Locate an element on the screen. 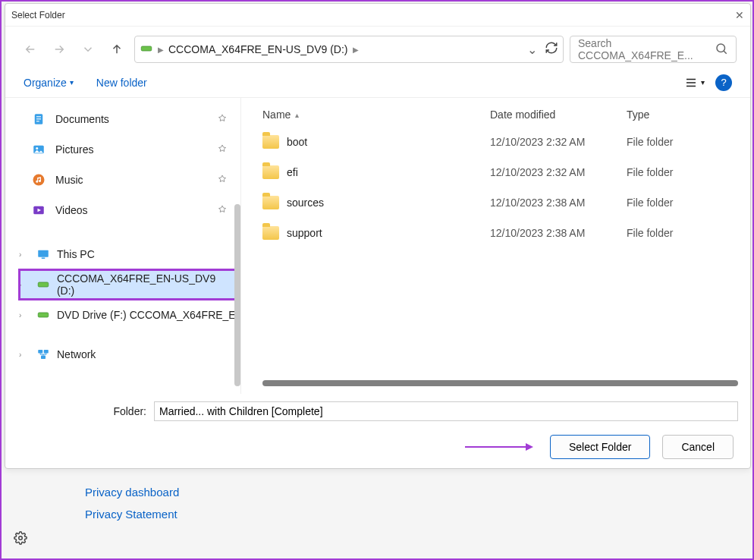  tree-item: › Network is located at coordinates (130, 354).